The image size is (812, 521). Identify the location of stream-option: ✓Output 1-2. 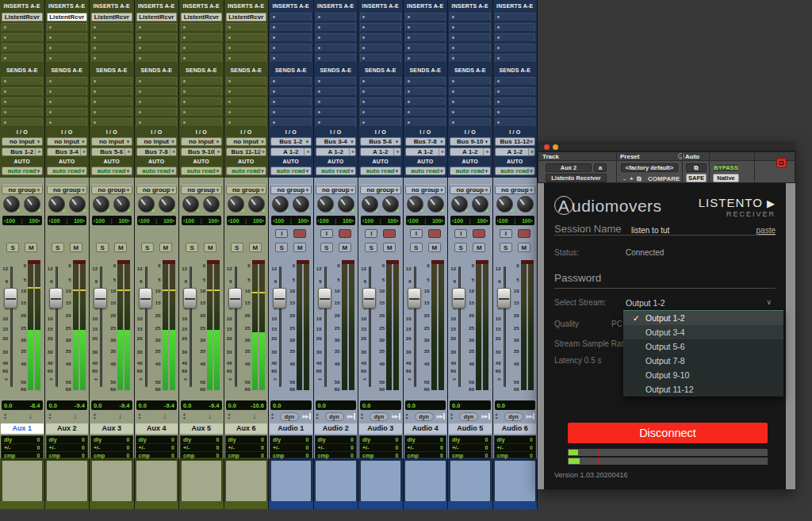
(703, 318).